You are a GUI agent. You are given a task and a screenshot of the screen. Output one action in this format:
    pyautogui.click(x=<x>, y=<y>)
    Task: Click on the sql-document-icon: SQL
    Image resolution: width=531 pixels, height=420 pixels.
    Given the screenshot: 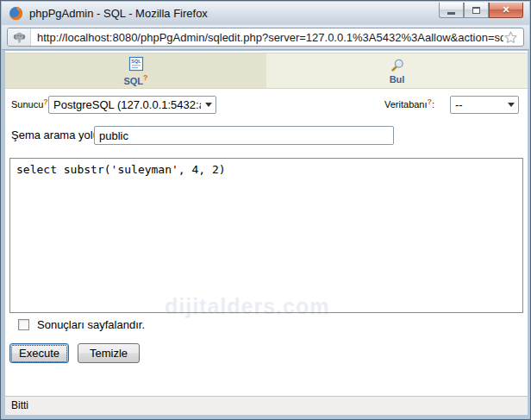 What is the action you would take?
    pyautogui.click(x=136, y=64)
    